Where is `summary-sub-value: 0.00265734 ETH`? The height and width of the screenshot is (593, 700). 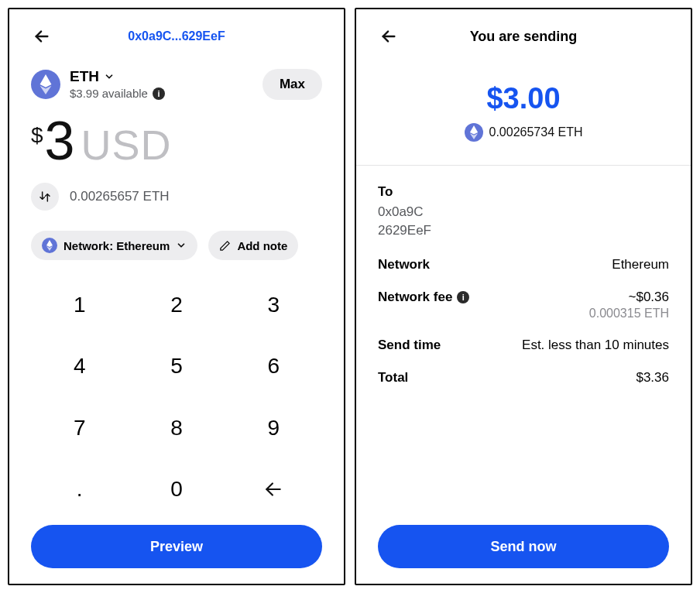 summary-sub-value: 0.00265734 ETH is located at coordinates (536, 132).